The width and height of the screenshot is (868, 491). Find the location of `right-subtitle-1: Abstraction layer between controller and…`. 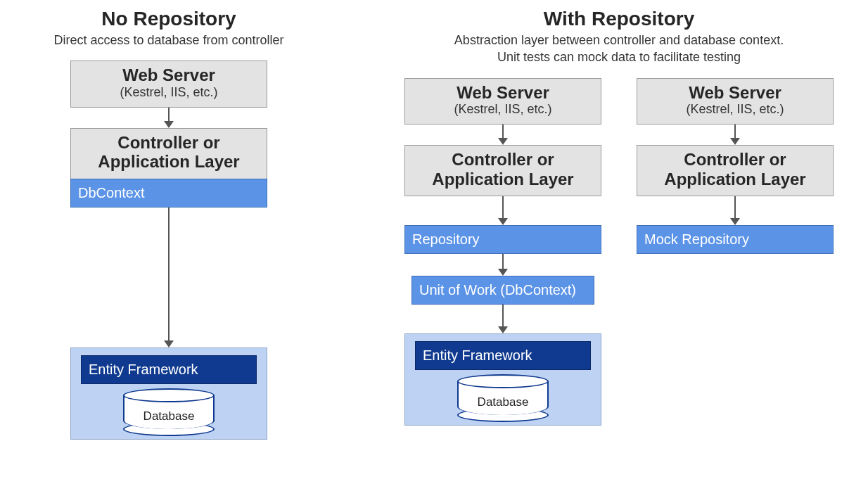

right-subtitle-1: Abstraction layer between controller and… is located at coordinates (619, 41).